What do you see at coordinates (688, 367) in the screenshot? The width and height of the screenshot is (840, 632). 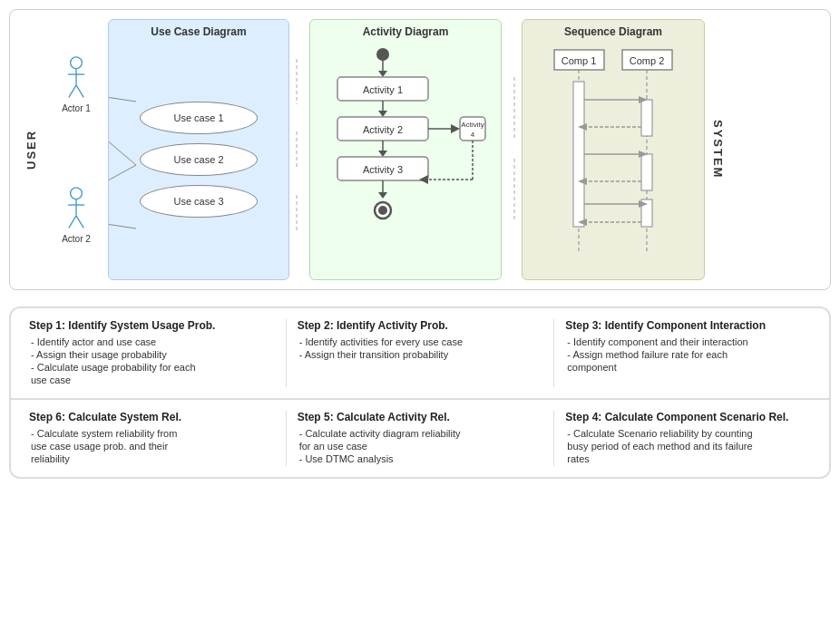 I see `step-3-item-3: component` at bounding box center [688, 367].